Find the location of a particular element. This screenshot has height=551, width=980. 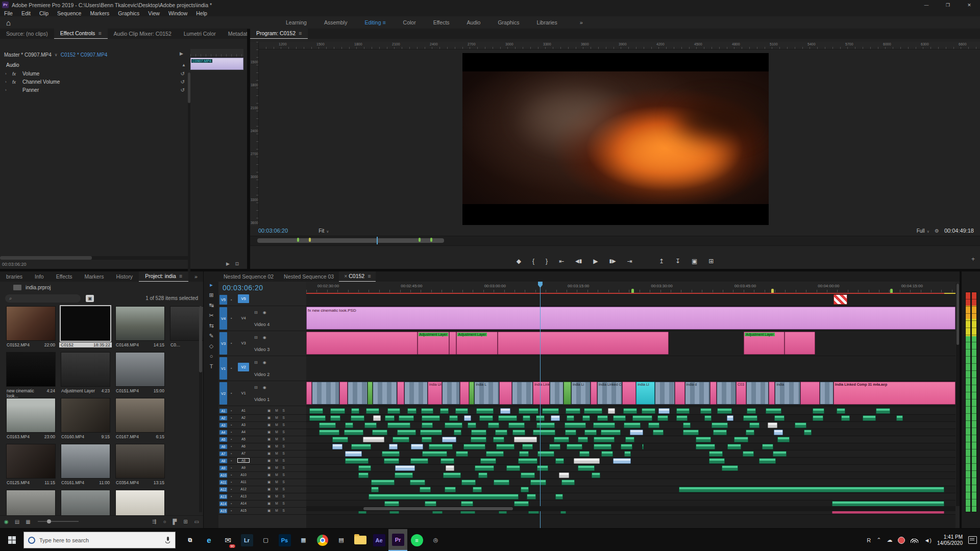

source-patch-button: A5 is located at coordinates (243, 439).